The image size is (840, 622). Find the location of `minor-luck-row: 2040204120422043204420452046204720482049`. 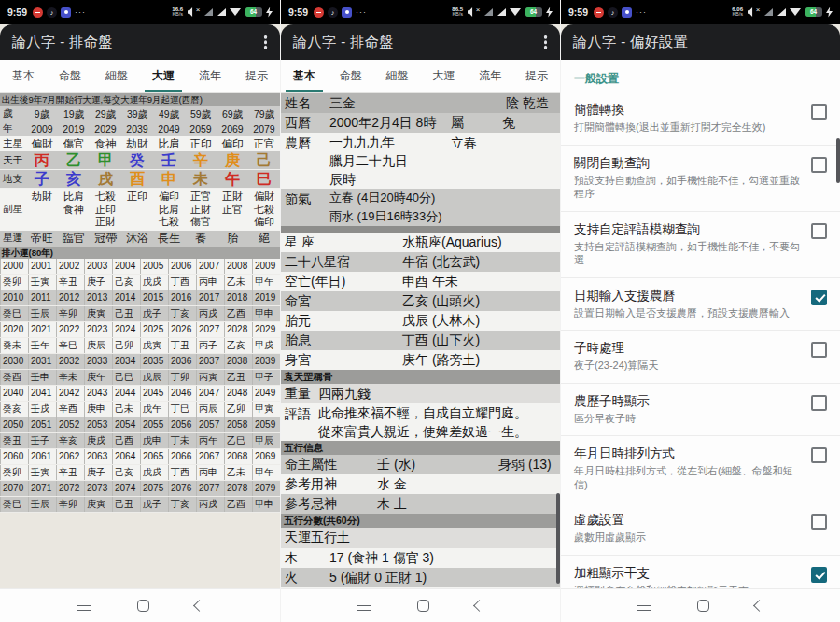

minor-luck-row: 2040204120422043204420452046204720482049 is located at coordinates (140, 394).